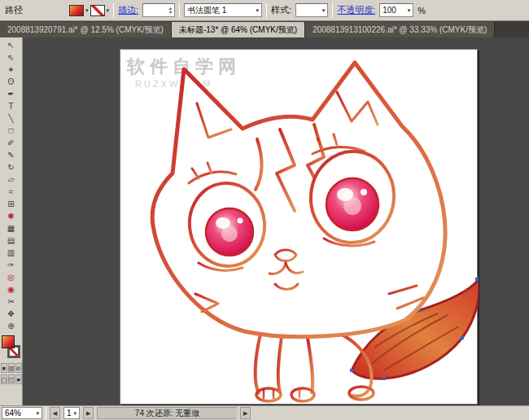  I want to click on color-swatches: ▾ ▾, so click(90, 11).